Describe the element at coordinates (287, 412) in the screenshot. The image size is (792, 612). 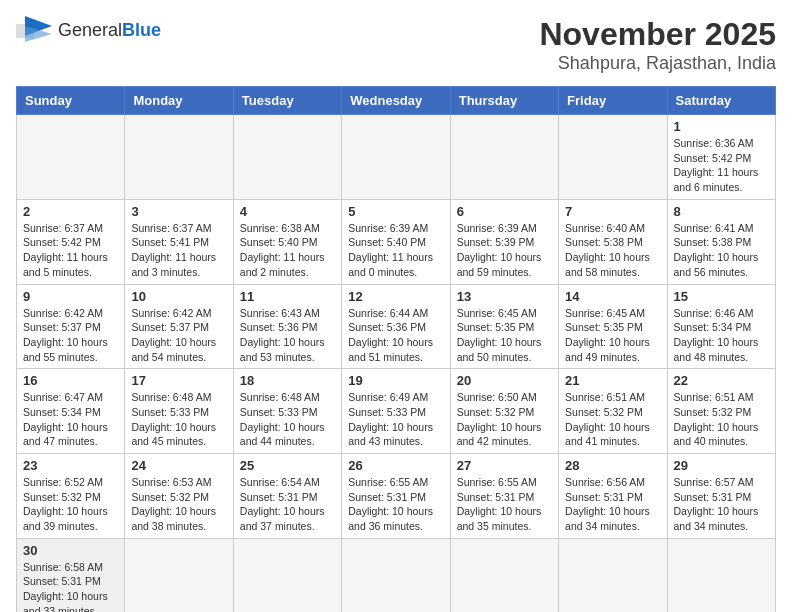
I see `calendar-cell: 18Sunrise: 6:48 AM Sunset: 5:33 PM Dayli…` at that location.